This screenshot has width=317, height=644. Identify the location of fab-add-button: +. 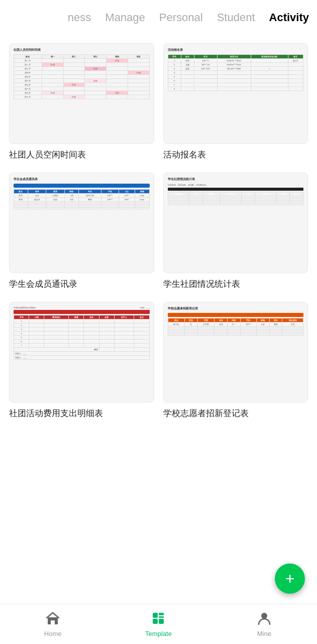
(290, 579).